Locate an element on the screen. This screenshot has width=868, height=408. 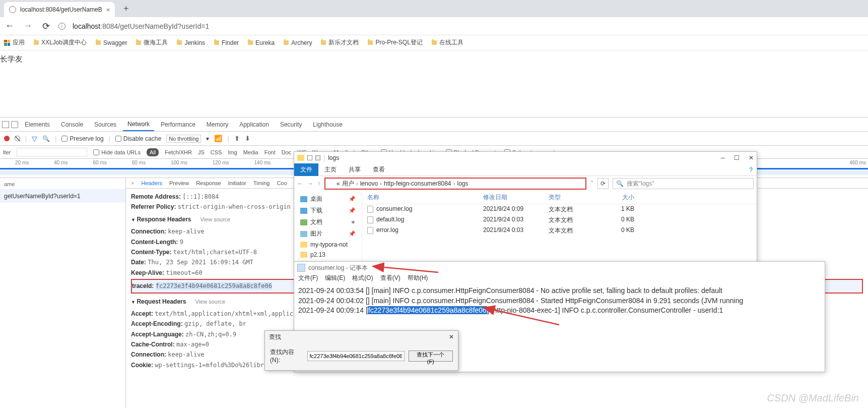
help-icon: ? is located at coordinates (751, 170).